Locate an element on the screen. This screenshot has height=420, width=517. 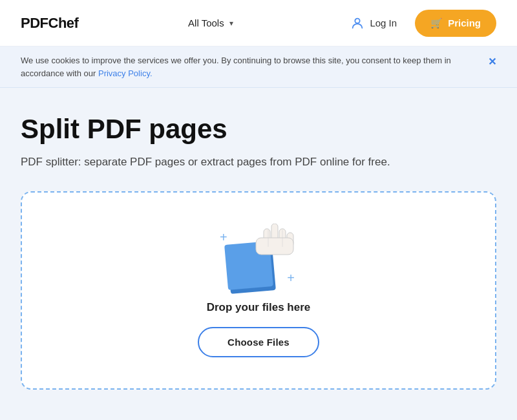
drop-zone-text: Drop your files here is located at coordinates (258, 308).